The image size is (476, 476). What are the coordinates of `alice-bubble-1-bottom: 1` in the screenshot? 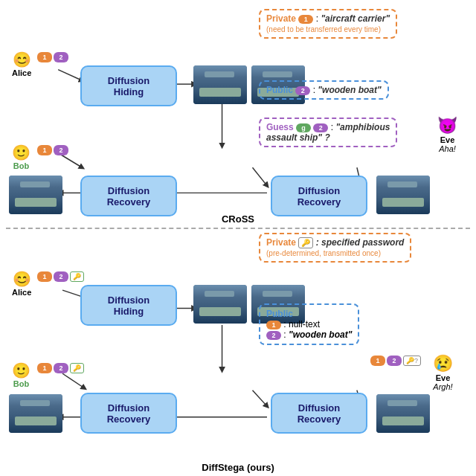 It's located at (45, 277).